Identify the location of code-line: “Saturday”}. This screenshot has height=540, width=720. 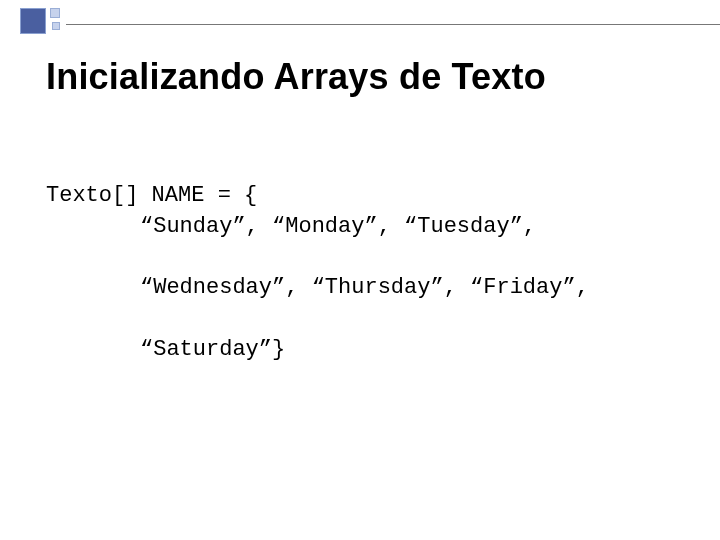
(364, 350).